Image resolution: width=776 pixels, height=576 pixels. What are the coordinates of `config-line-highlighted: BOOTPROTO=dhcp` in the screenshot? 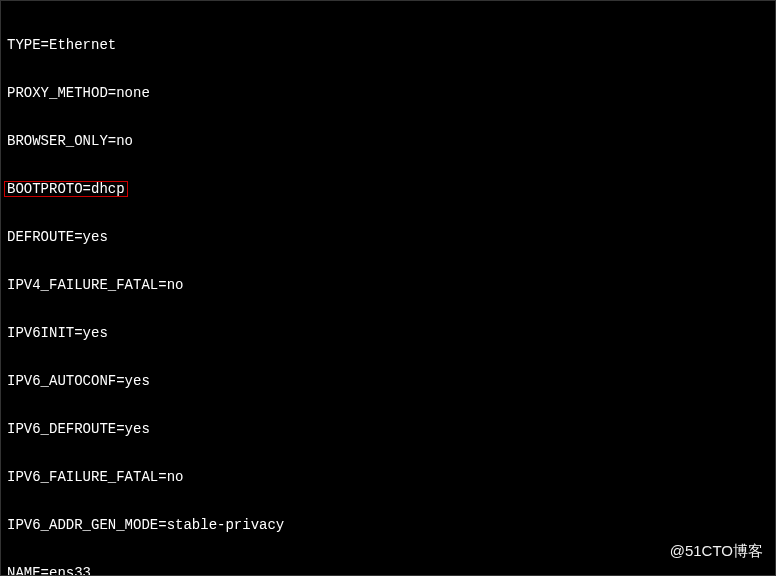 It's located at (388, 189).